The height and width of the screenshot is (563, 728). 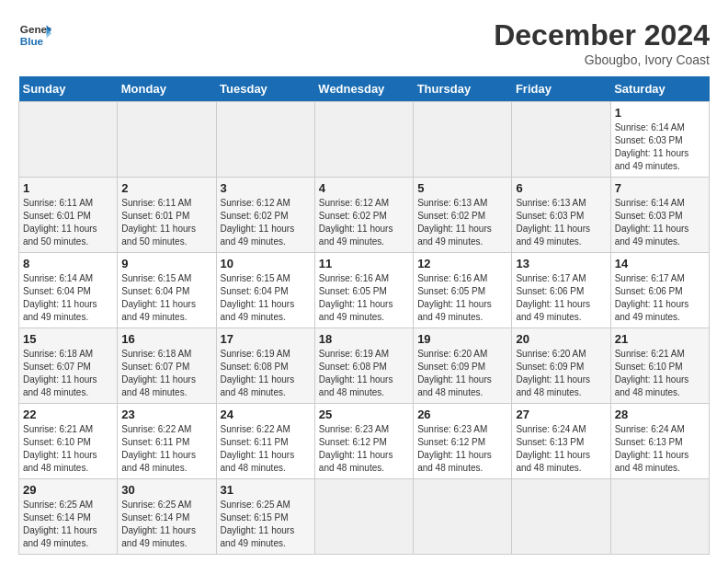 What do you see at coordinates (561, 223) in the screenshot?
I see `day-detail: Sunrise: 6:13 AMSunset: 6:03 PMDaylight:…` at bounding box center [561, 223].